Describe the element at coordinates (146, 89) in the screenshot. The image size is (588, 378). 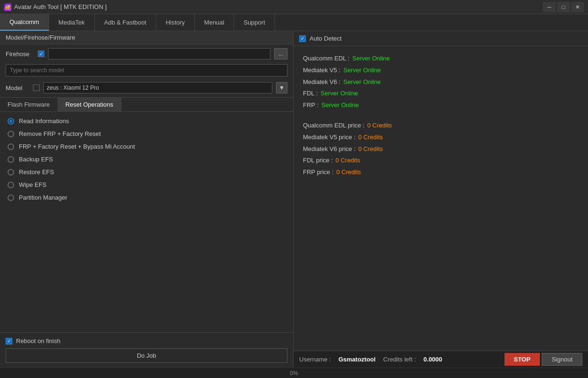
I see `model-row: Model ▼` at that location.